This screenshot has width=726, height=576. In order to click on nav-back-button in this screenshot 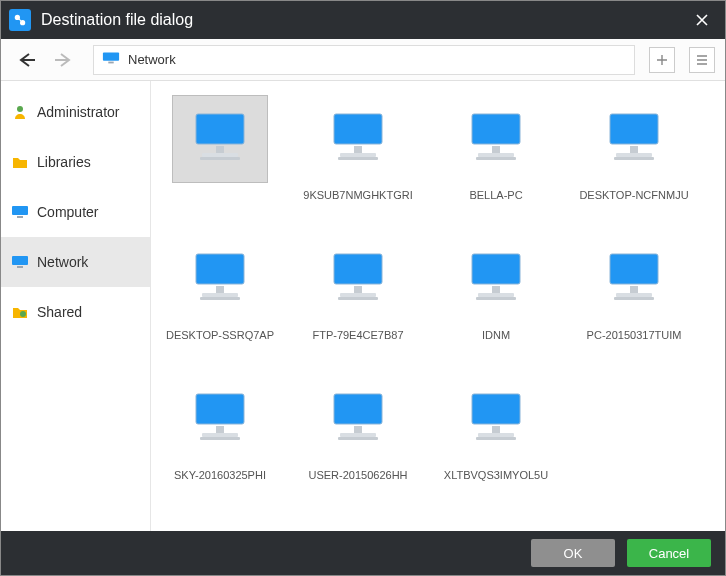, I will do `click(26, 60)`.